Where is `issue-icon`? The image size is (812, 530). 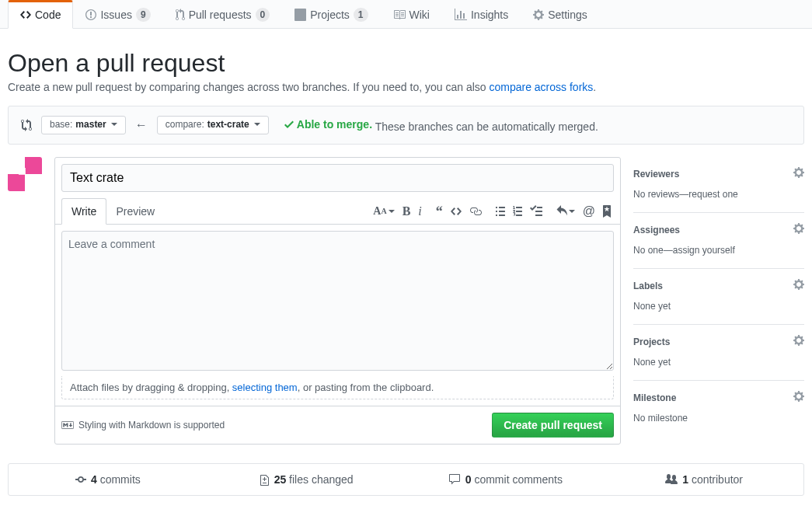
issue-icon is located at coordinates (91, 15).